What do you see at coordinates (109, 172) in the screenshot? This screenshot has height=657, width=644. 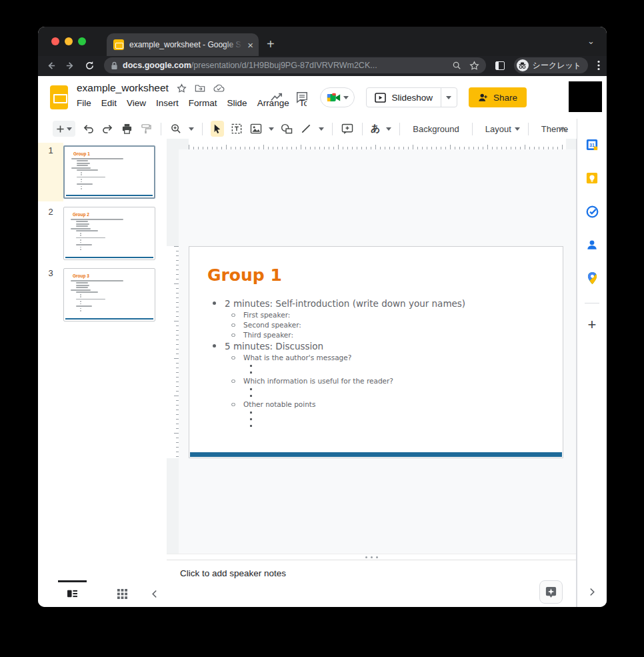 I see `slide-thumbnail: Group 1` at bounding box center [109, 172].